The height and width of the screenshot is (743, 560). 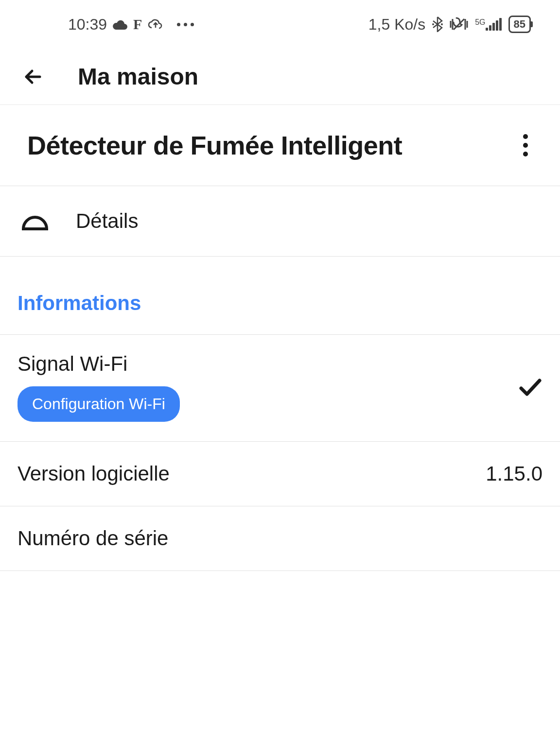 I want to click on device-title: Détecteur de Fumée Intelligent, so click(x=215, y=145).